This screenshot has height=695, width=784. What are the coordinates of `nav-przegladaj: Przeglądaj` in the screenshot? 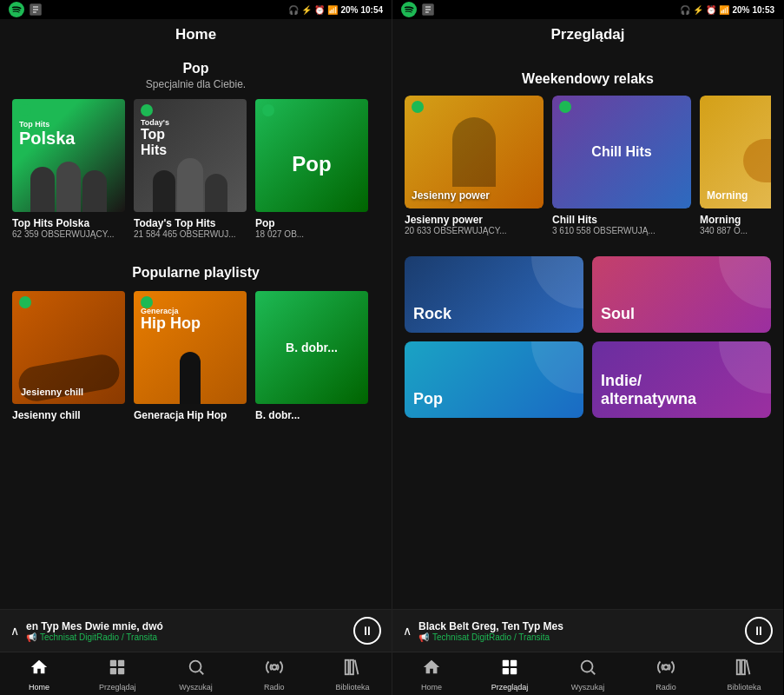 It's located at (117, 674).